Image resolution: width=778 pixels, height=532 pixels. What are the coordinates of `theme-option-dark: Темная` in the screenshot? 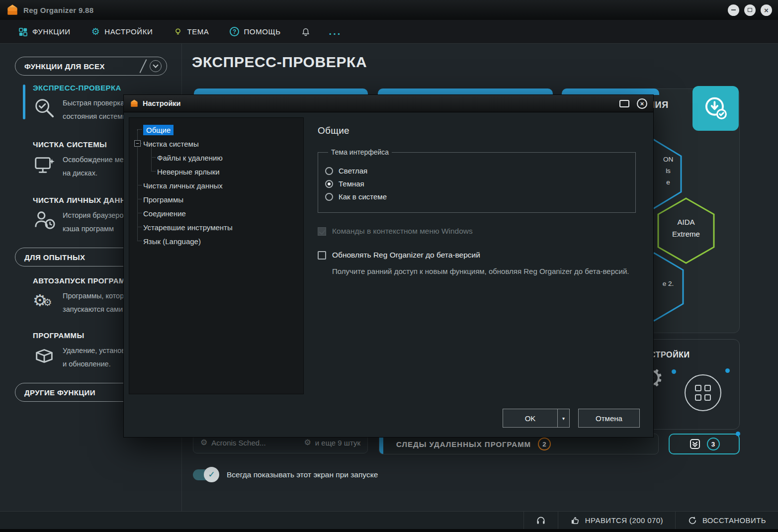 It's located at (477, 184).